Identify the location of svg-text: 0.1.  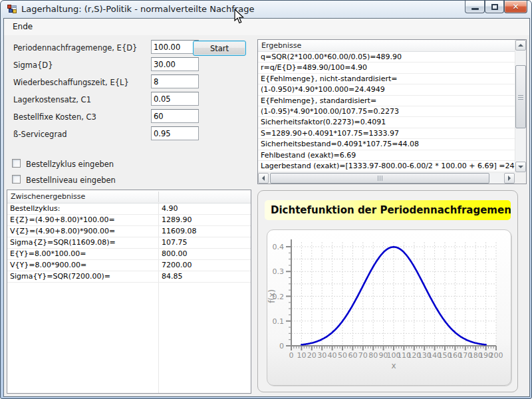
(279, 322).